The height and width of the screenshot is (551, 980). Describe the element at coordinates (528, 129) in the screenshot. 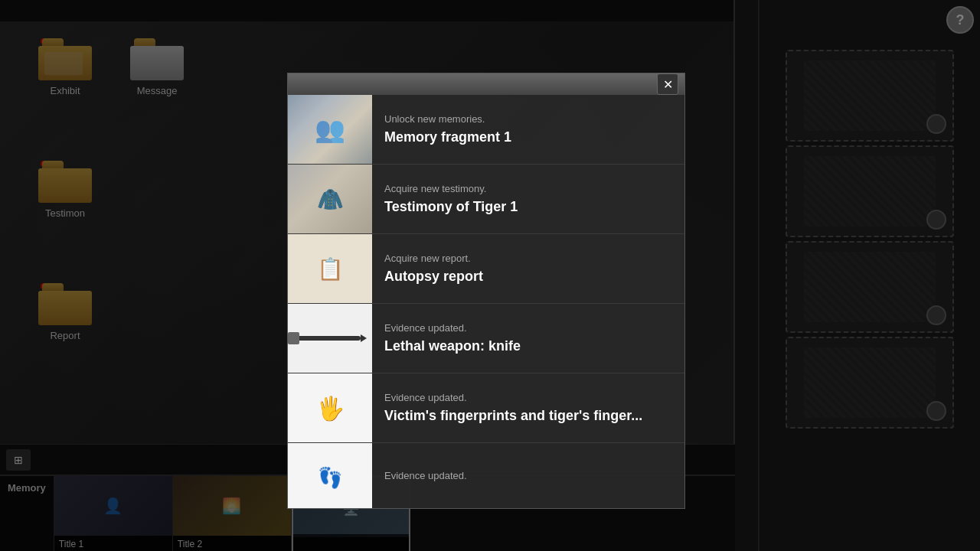

I see `notif-text-memory1: Unlock new memories. Memory fragment 1` at that location.